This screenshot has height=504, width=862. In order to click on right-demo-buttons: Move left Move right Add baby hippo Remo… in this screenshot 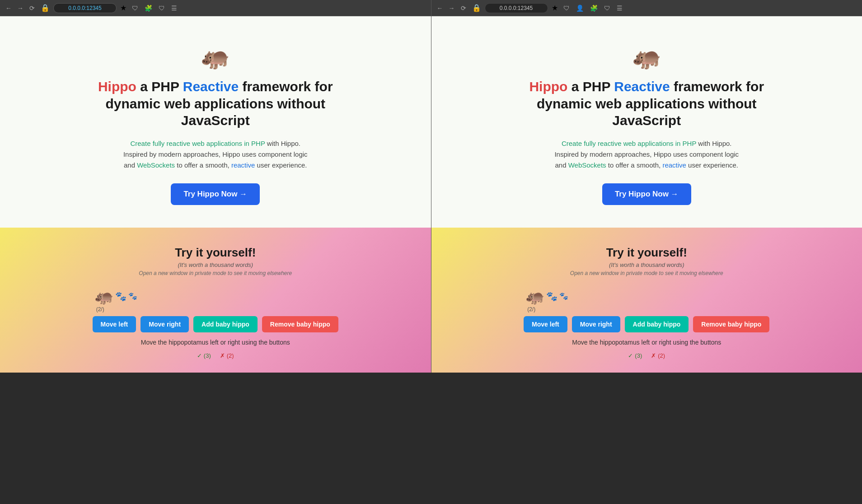, I will do `click(646, 324)`.